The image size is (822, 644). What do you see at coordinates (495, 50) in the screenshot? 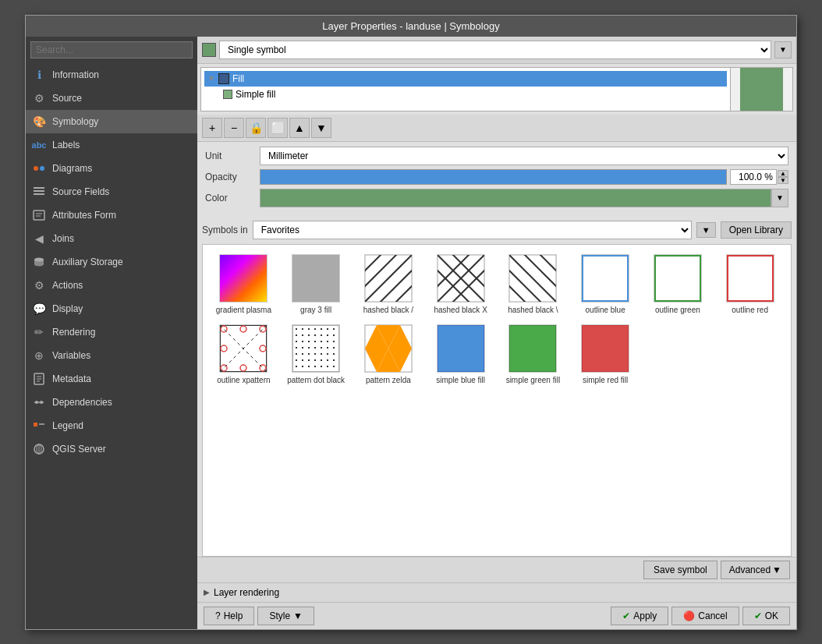
I see `symbol-type-select: Single symbol` at bounding box center [495, 50].